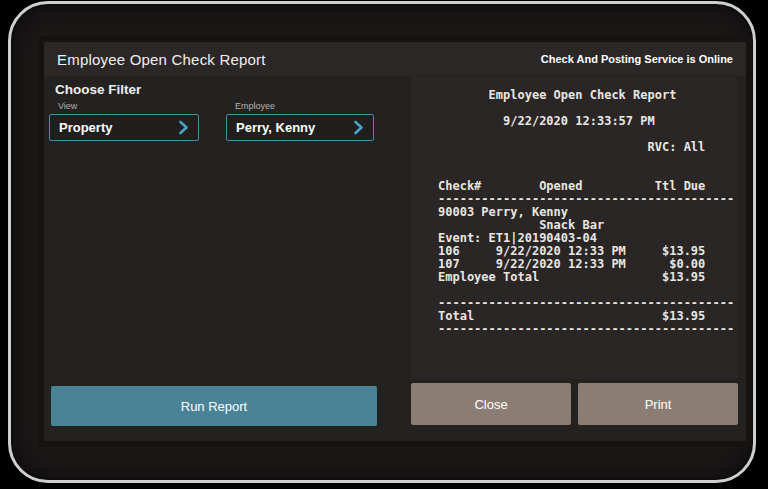  What do you see at coordinates (124, 121) in the screenshot?
I see `view-field: View Property` at bounding box center [124, 121].